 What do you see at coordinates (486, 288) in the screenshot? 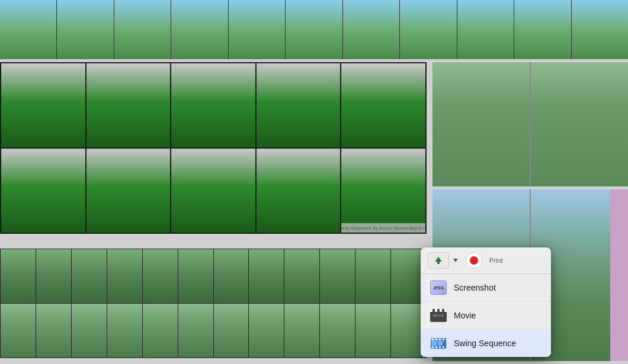
I see `screenshot-menu-item: JPEG Screenshot` at bounding box center [486, 288].